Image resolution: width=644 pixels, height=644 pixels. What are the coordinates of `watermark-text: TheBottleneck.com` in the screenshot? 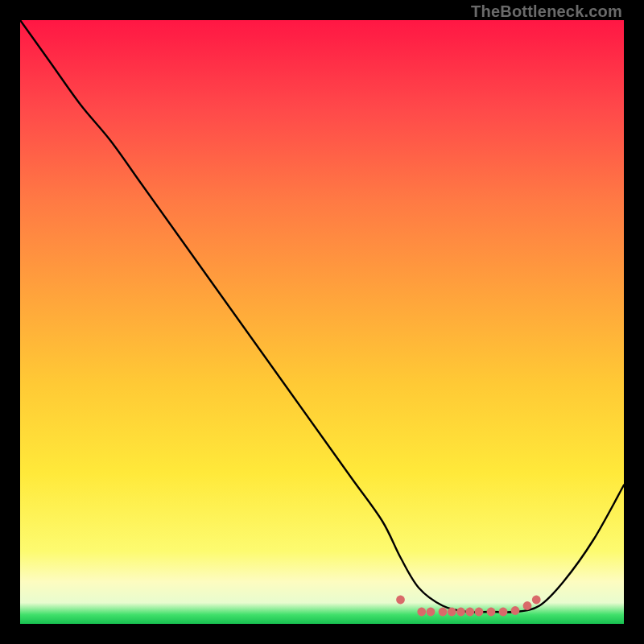 It's located at (547, 11).